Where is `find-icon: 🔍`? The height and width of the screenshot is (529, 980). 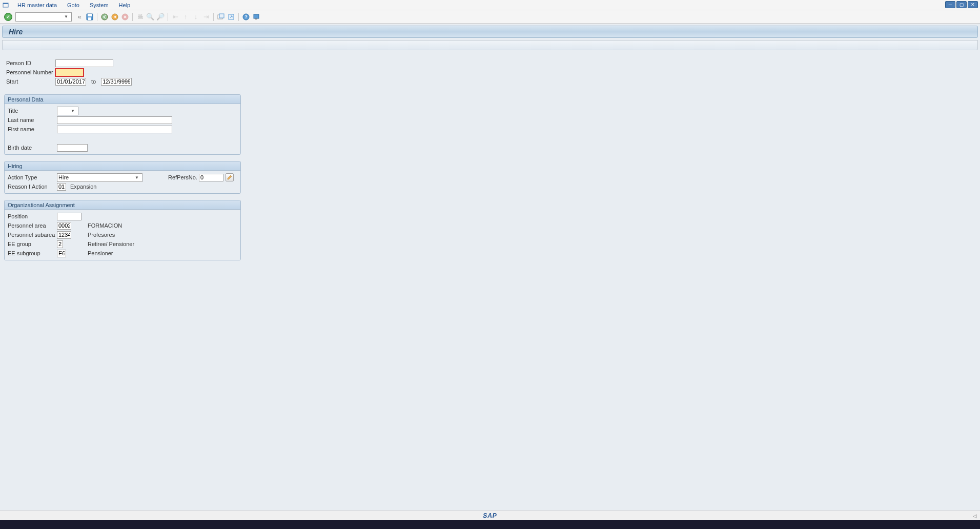 find-icon: 🔍 is located at coordinates (150, 17).